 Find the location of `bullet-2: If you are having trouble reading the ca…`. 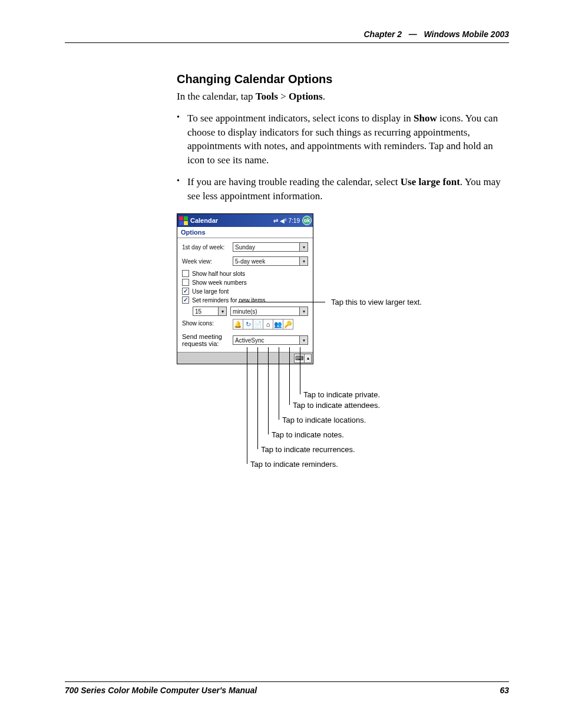

bullet-2: If you are having trouble reading the ca… is located at coordinates (343, 189).